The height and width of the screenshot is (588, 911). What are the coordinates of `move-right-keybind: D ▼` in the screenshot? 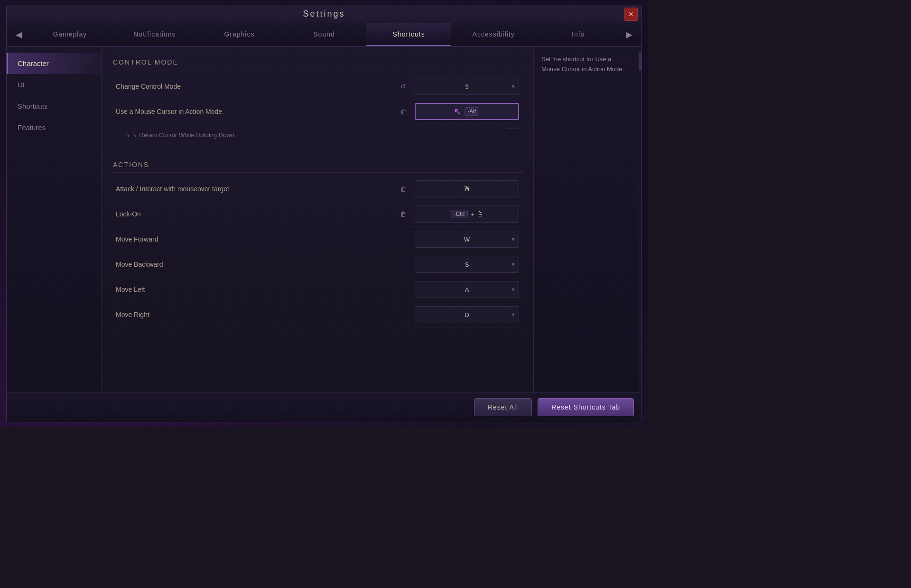 It's located at (467, 315).